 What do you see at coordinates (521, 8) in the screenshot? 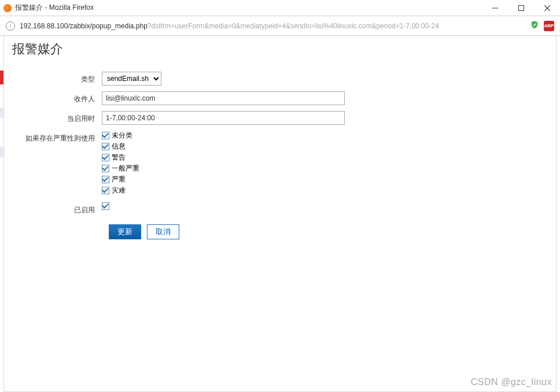
I see `maximize-button` at bounding box center [521, 8].